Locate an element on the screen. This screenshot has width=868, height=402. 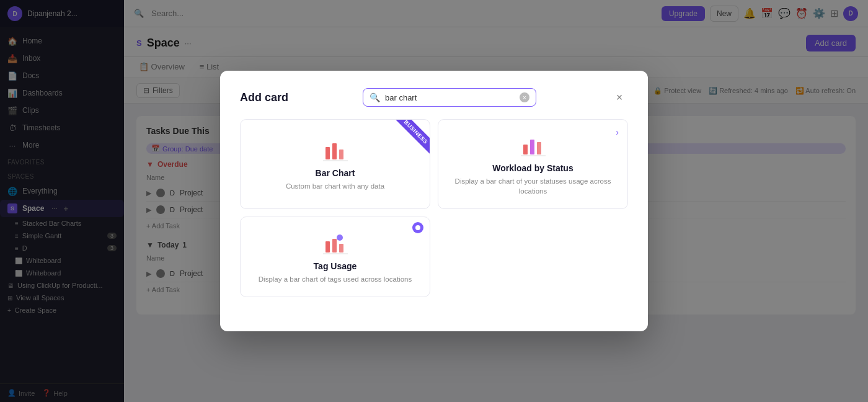
business-badge: BUSINESS is located at coordinates (410, 136).